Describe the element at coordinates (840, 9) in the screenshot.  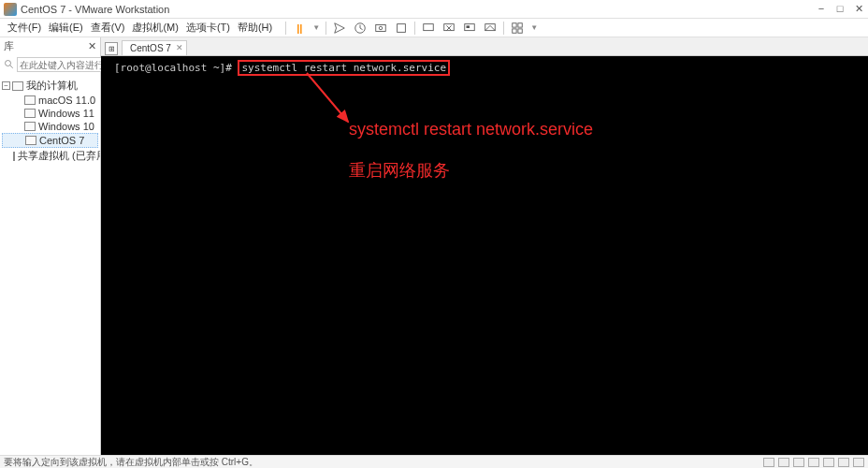
I see `maximize-button: □` at that location.